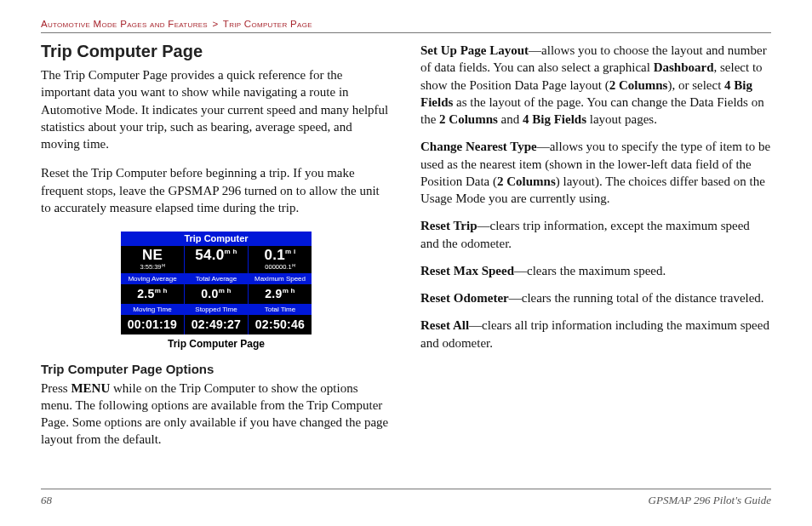  I want to click on book-title: GPSMAP 296 Pilot's Guide, so click(710, 500).